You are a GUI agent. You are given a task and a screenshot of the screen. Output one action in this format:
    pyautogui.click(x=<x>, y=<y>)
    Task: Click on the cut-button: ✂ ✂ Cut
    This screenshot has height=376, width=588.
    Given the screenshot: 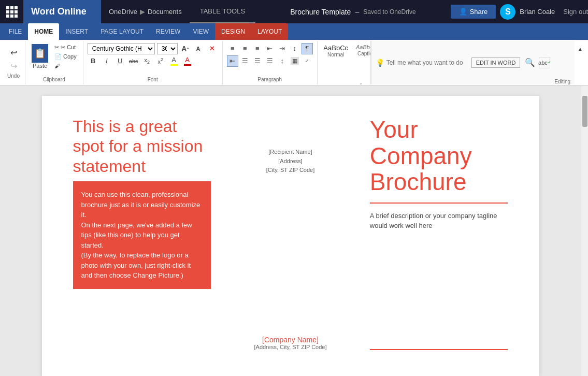 What is the action you would take?
    pyautogui.click(x=65, y=48)
    